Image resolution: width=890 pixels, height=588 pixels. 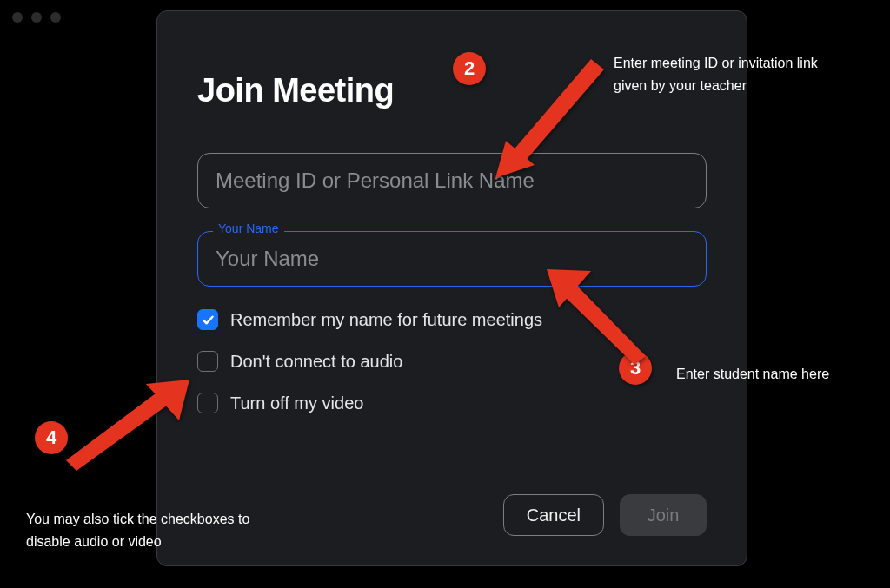 What do you see at coordinates (316, 361) in the screenshot?
I see `option-no-audio-label: Don't connect to audio` at bounding box center [316, 361].